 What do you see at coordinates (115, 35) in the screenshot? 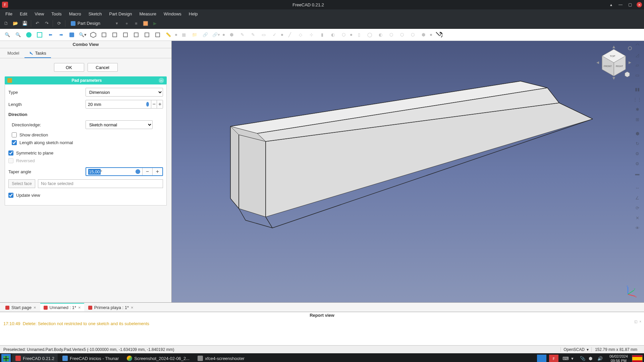
I see `top-view-icon` at bounding box center [115, 35].